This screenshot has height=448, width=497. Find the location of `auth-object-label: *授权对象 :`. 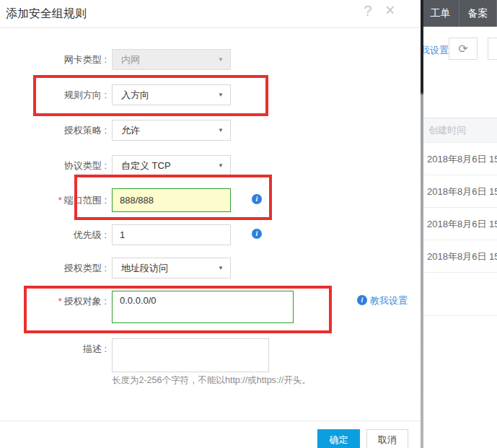

auth-object-label: *授权对象 : is located at coordinates (64, 302).